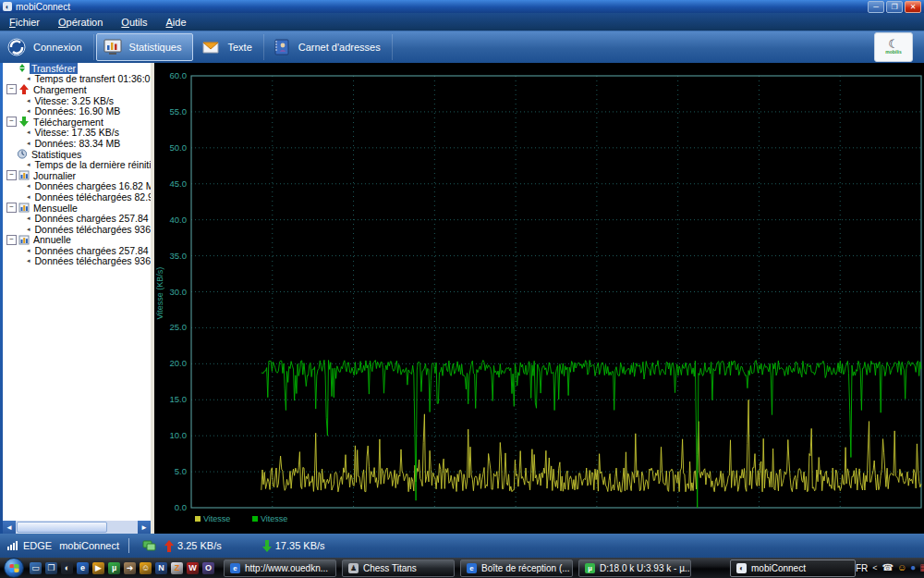 This screenshot has height=578, width=924. I want to click on menu-item-aide: Aide, so click(176, 22).